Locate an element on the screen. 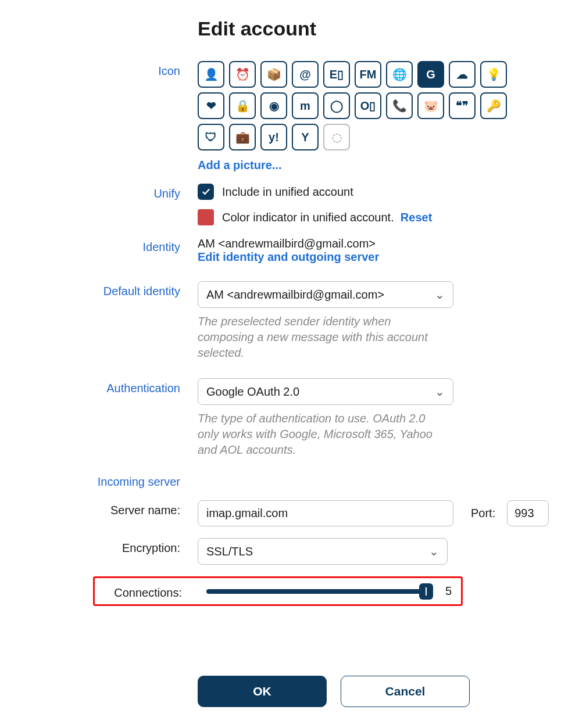 The image size is (579, 728). add-picture-link: Add a picture... is located at coordinates (240, 165).